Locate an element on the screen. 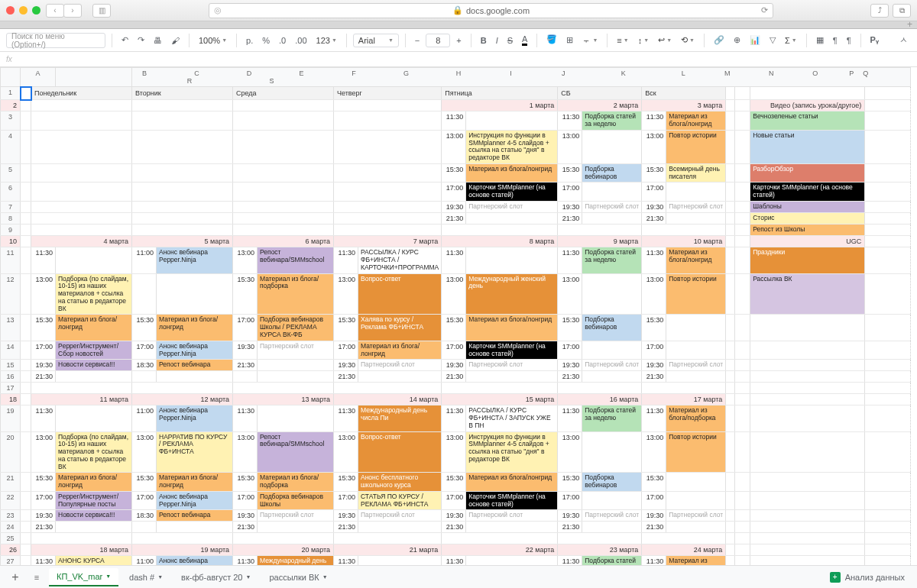 This screenshot has height=588, width=917. currency-button: р. is located at coordinates (249, 40).